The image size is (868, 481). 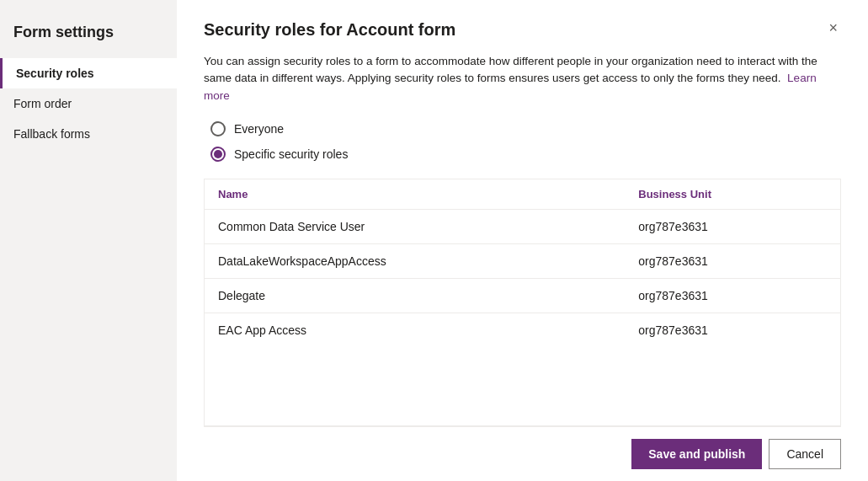 What do you see at coordinates (525, 129) in the screenshot?
I see `radio-everyone: Everyone` at bounding box center [525, 129].